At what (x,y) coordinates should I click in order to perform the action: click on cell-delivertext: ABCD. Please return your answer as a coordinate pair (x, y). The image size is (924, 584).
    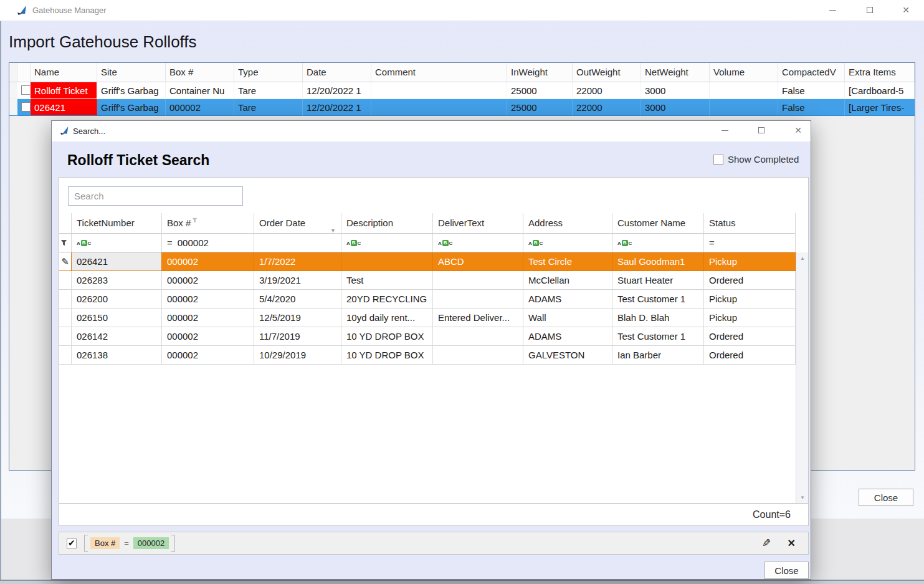
    Looking at the image, I should click on (479, 262).